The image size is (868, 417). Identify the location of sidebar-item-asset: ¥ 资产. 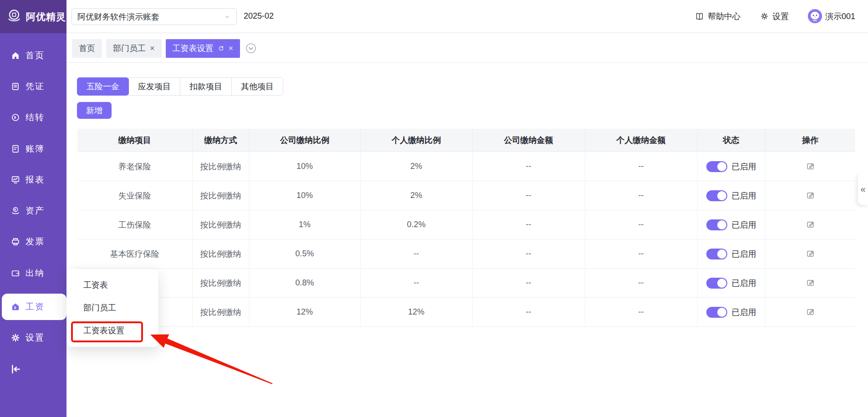
(33, 211).